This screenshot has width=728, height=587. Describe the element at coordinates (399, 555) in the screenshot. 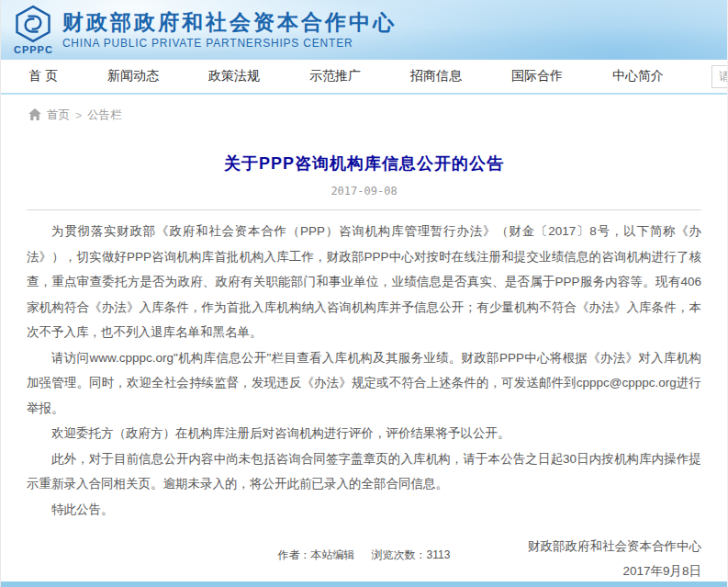

I see `views-label: 浏览次数：` at that location.